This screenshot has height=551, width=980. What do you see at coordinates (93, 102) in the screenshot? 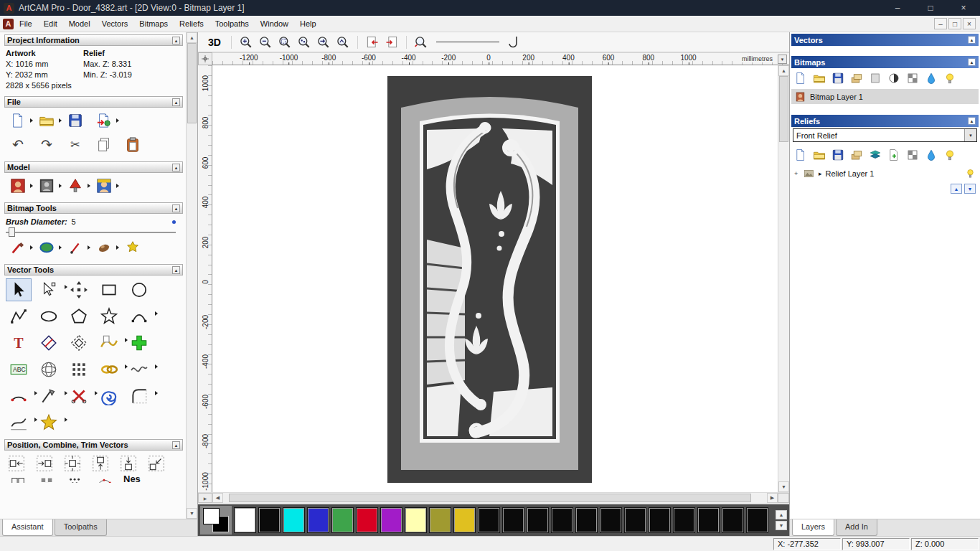
I see `file-section-header: File ▲` at bounding box center [93, 102].